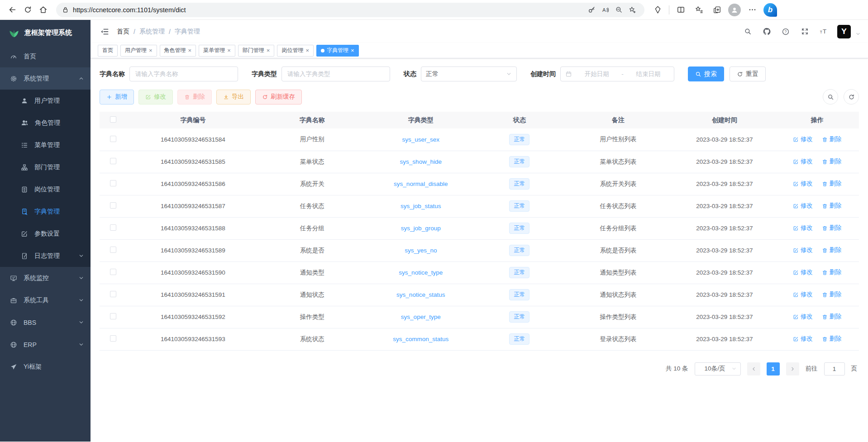 Image resolution: width=868 pixels, height=442 pixels. Describe the element at coordinates (830, 97) in the screenshot. I see `show-search-toggle-button` at that location.